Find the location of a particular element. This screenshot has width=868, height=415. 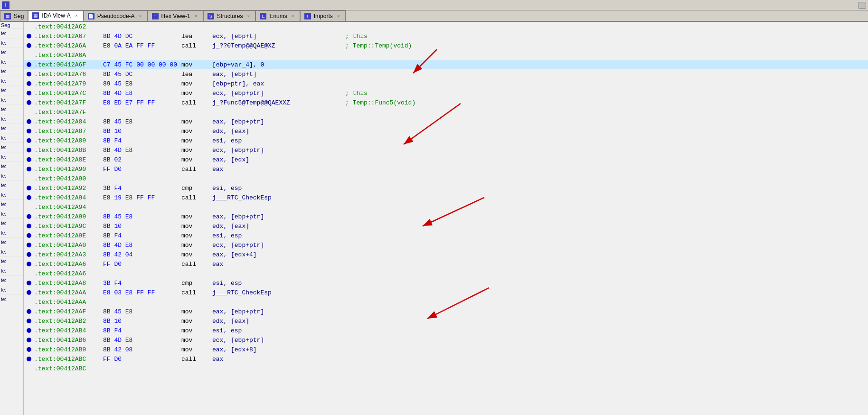

code-line-29: .text:00412AAA is located at coordinates (446, 302).